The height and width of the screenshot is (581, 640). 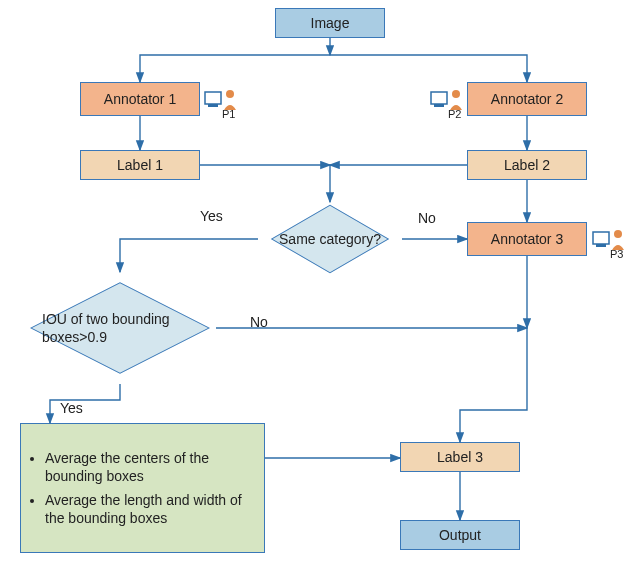 I want to click on node-annotator-3-label: Annotator 3, so click(x=527, y=239).